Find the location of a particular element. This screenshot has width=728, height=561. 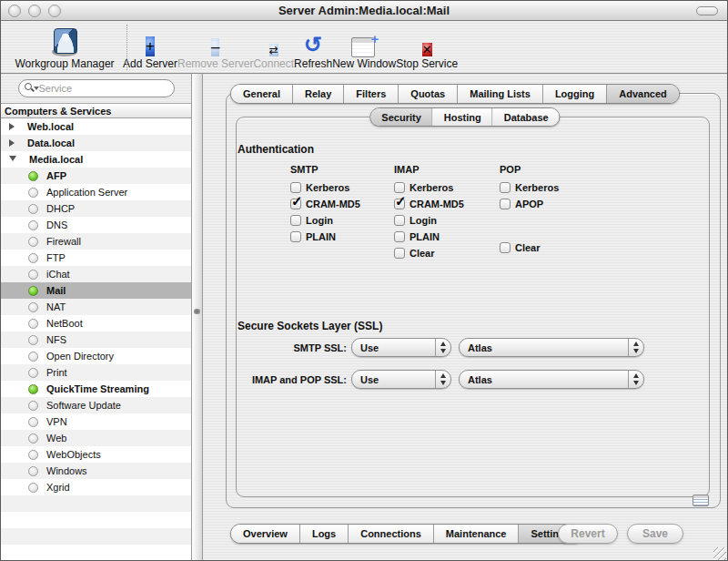

list-item: AFP is located at coordinates (96, 176).